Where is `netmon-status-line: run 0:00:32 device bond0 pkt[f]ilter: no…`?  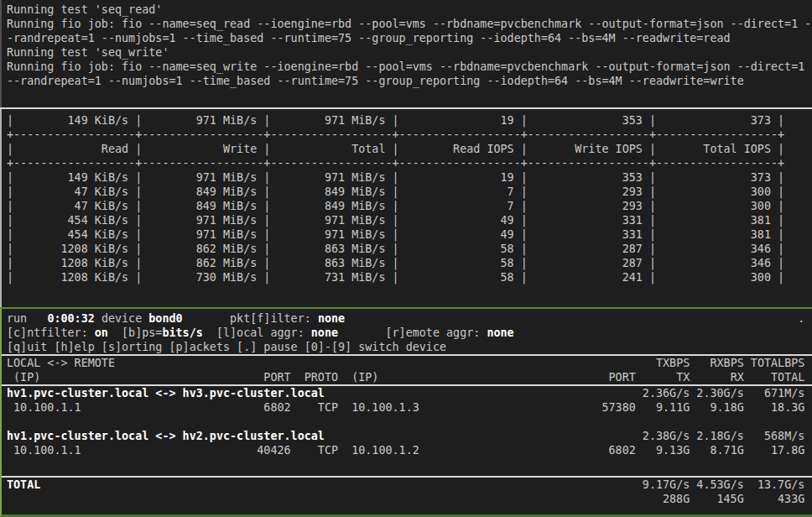
netmon-status-line: run 0:00:32 device bond0 pkt[f]ilter: no… is located at coordinates (409, 319).